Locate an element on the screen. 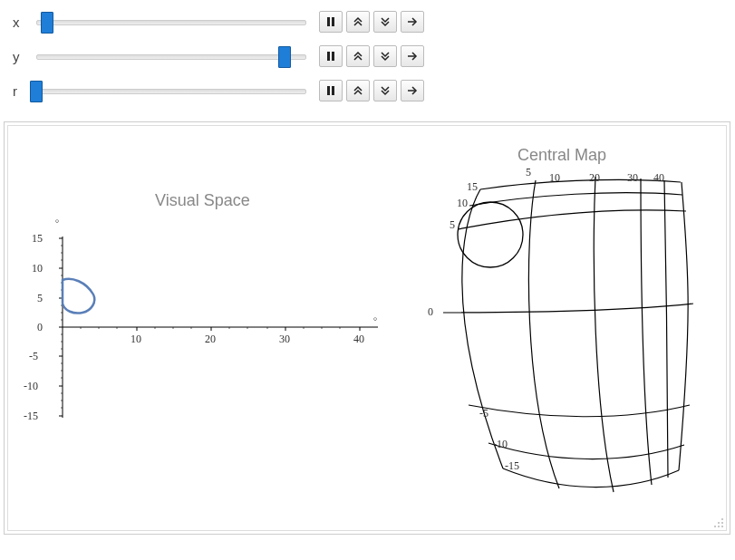 This screenshot has height=560, width=735. xtick-40: 40 is located at coordinates (359, 339).